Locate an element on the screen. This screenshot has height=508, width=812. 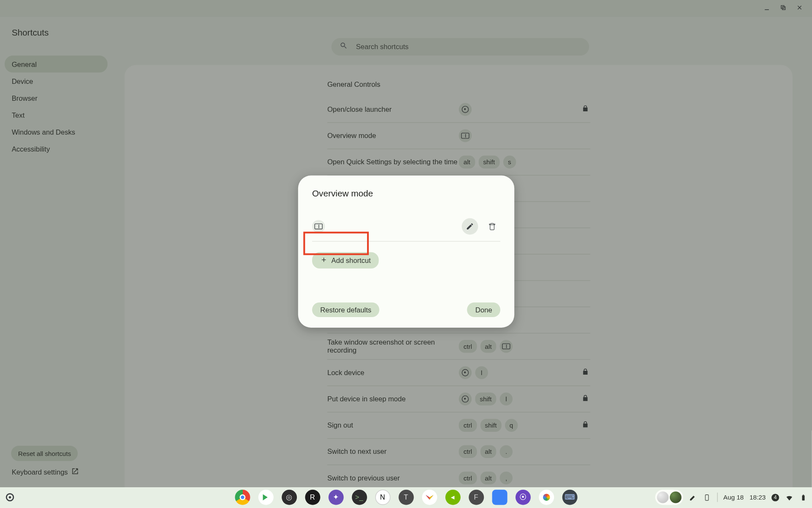
notion-icon: N is located at coordinates (383, 497).